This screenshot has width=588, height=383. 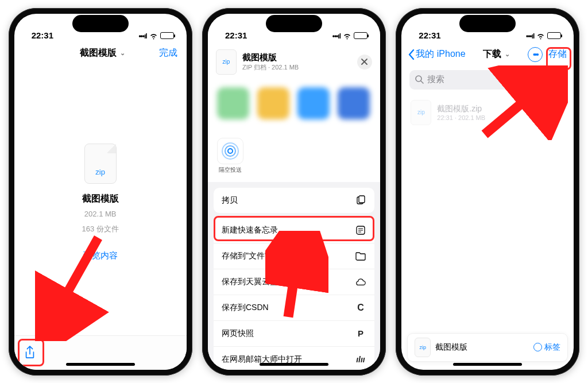 I want to click on action-copy: 拷贝, so click(x=294, y=200).